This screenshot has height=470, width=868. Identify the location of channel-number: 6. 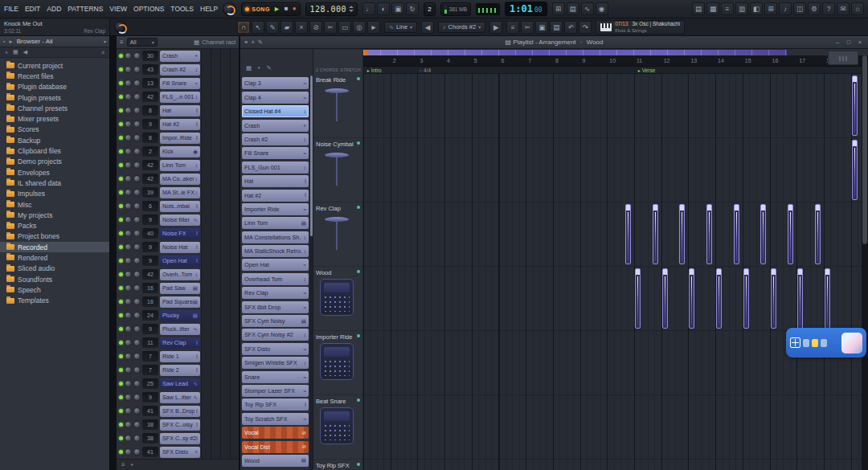
(150, 206).